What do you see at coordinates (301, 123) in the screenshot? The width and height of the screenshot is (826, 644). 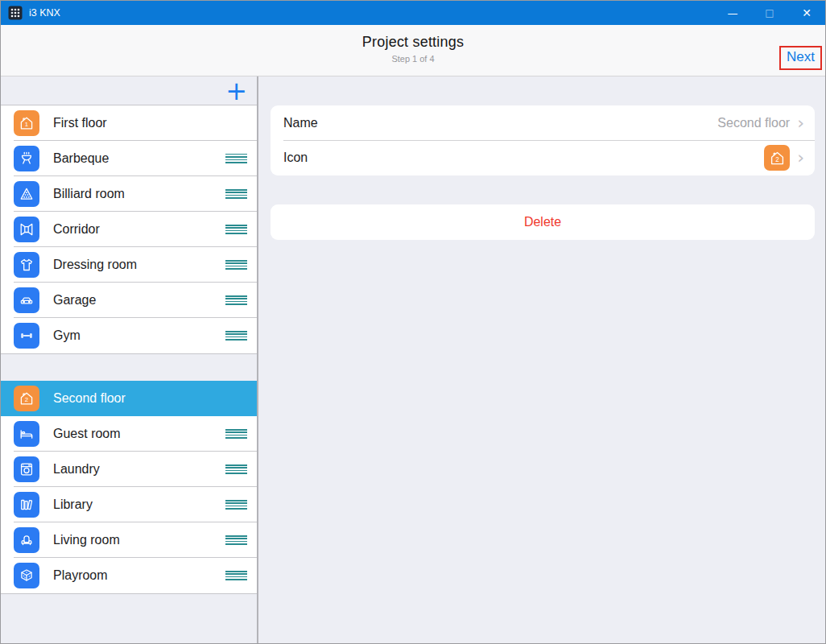 I see `name-label: Name` at bounding box center [301, 123].